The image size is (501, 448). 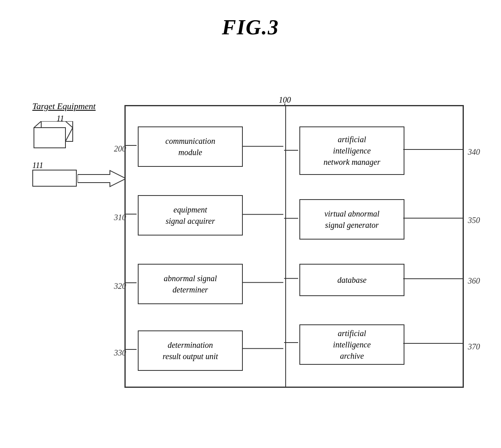 What do you see at coordinates (57, 140) in the screenshot?
I see `equipment-icon` at bounding box center [57, 140].